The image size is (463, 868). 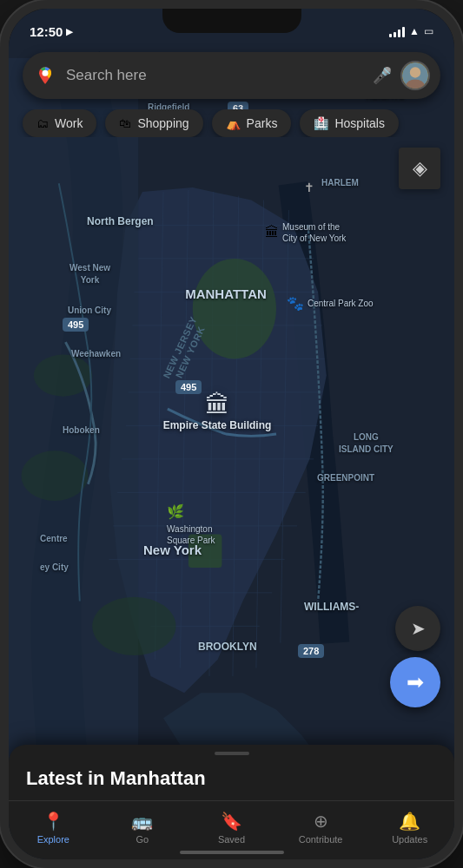 What do you see at coordinates (309, 187) in the screenshot?
I see `cross-marker: ✝` at bounding box center [309, 187].